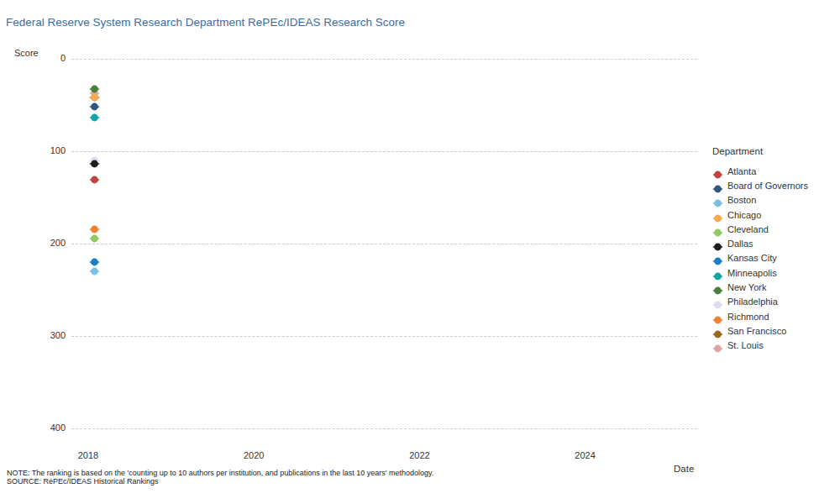  What do you see at coordinates (760, 200) in the screenshot?
I see `legend-item-boston: Boston` at bounding box center [760, 200].